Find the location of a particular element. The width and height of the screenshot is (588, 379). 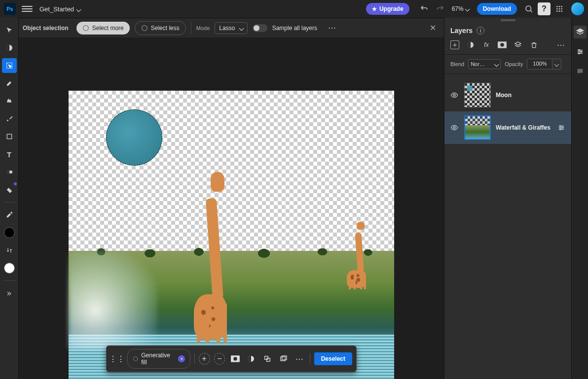

right-strip is located at coordinates (580, 198).